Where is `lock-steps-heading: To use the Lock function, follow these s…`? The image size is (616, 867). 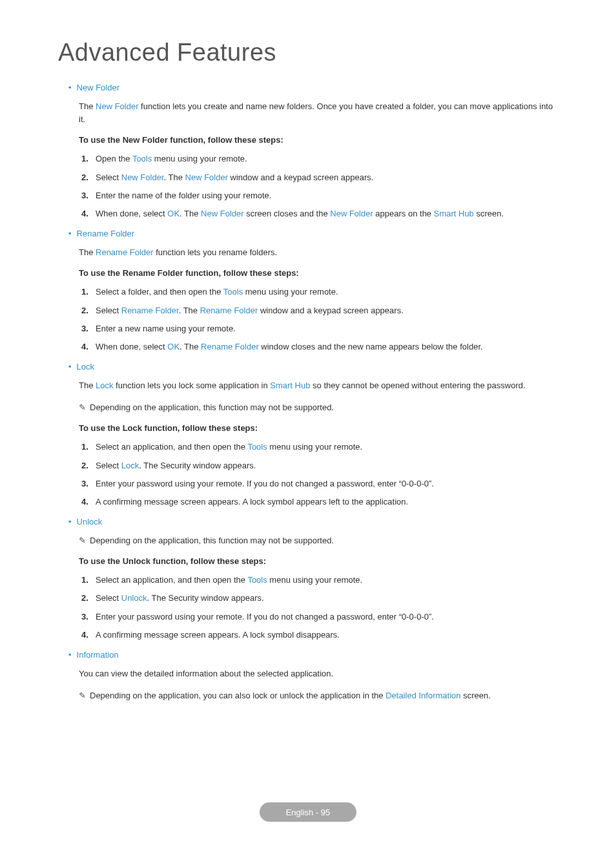
lock-steps-heading: To use the Lock function, follow these s… is located at coordinates (318, 428).